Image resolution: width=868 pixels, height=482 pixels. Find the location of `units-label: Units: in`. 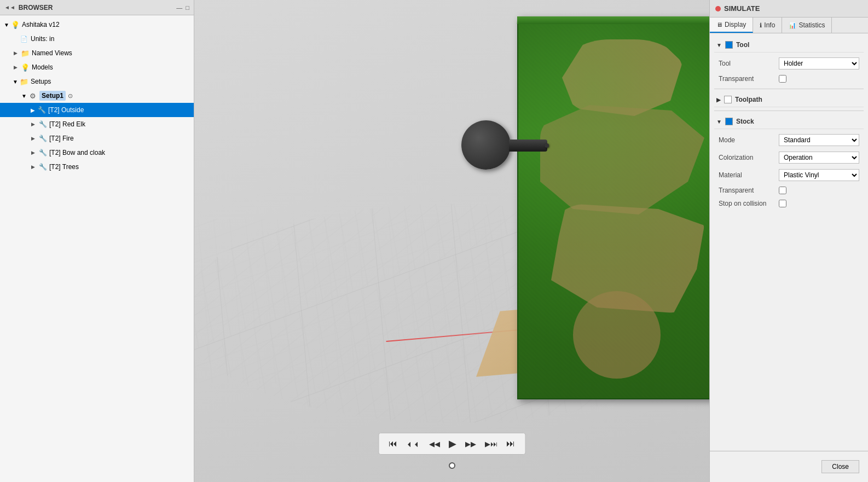

units-label: Units: in is located at coordinates (43, 39).